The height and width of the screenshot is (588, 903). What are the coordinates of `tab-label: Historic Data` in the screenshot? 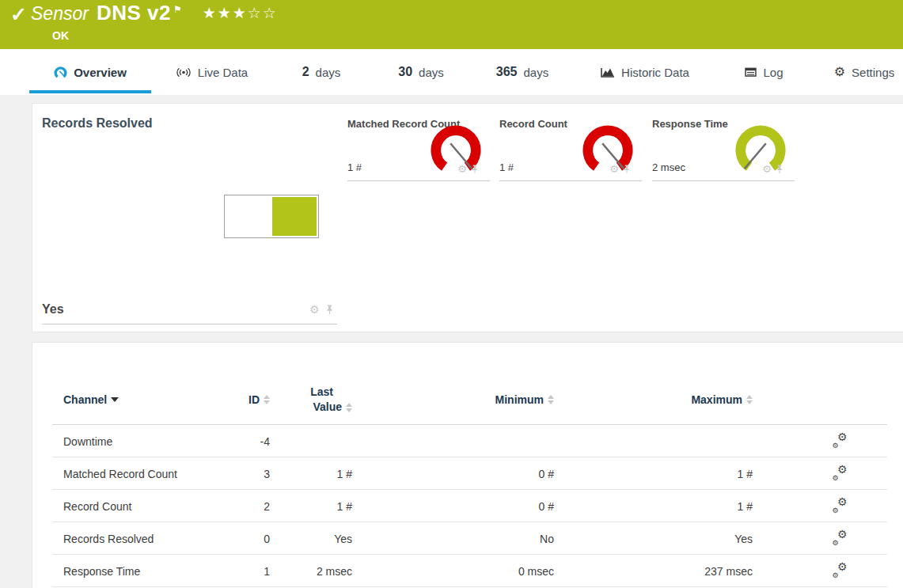 It's located at (655, 73).